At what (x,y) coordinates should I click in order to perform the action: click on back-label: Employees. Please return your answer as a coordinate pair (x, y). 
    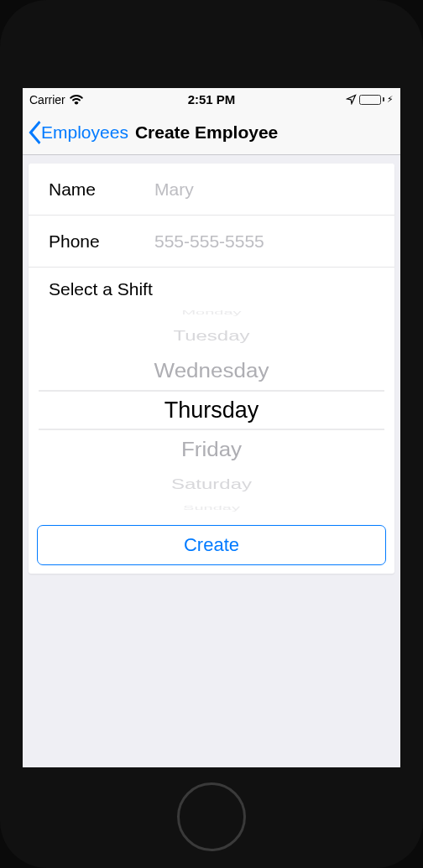
    Looking at the image, I should click on (85, 133).